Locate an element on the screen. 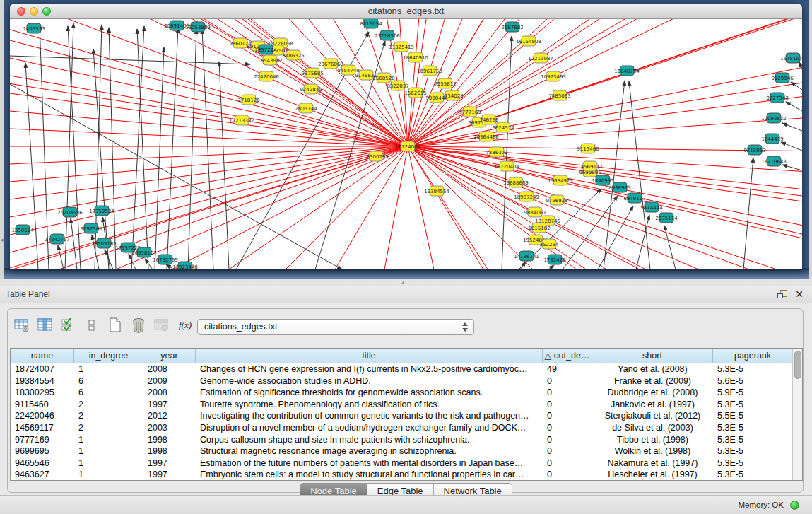 The width and height of the screenshot is (812, 514). graph-node: 12923448 is located at coordinates (185, 266).